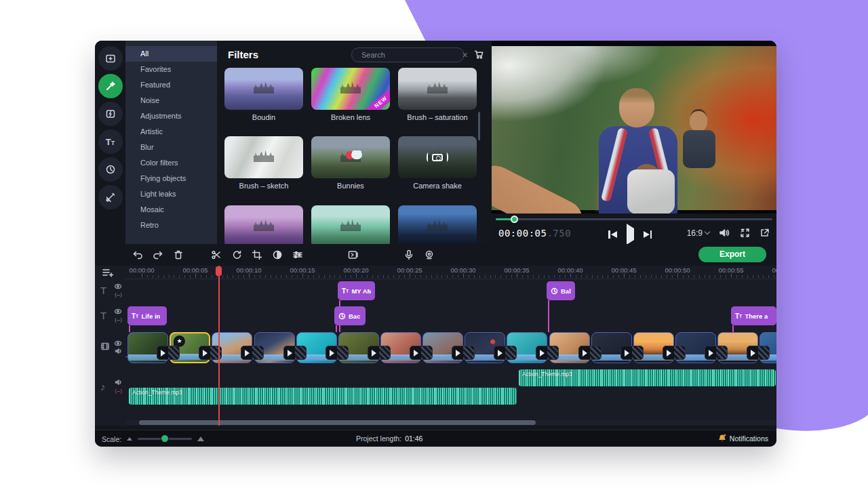  What do you see at coordinates (171, 117) in the screenshot?
I see `category-item: Adjustments` at bounding box center [171, 117].